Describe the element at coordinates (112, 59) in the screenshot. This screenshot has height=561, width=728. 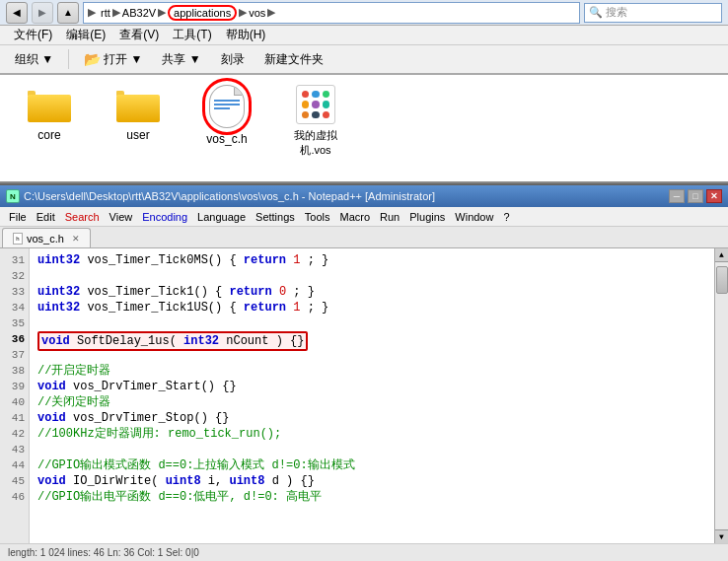
I see `open-btn: 📂 打开 ▼` at that location.